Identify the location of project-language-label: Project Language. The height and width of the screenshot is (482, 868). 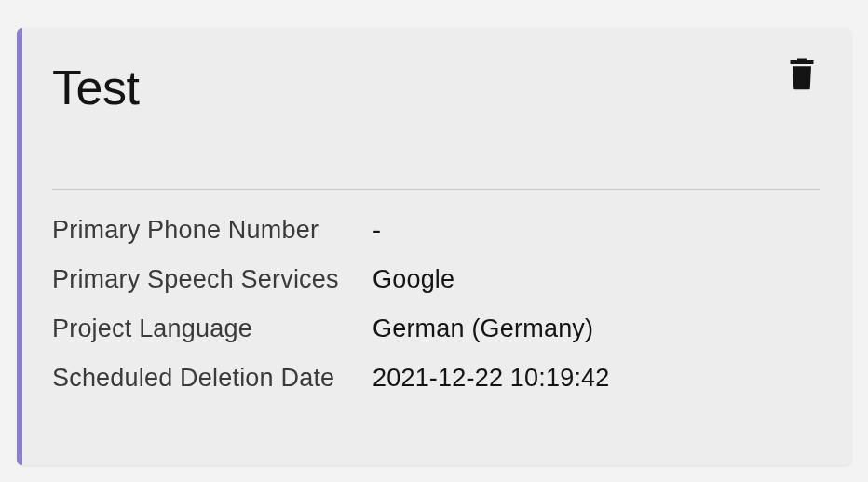
(212, 329).